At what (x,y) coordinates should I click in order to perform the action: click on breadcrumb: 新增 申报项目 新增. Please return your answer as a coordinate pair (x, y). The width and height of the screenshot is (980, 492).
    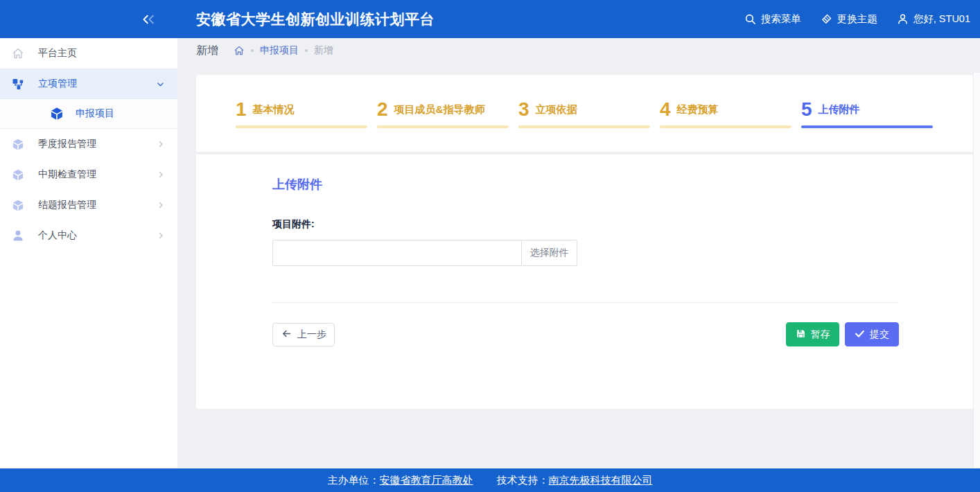
    Looking at the image, I should click on (579, 51).